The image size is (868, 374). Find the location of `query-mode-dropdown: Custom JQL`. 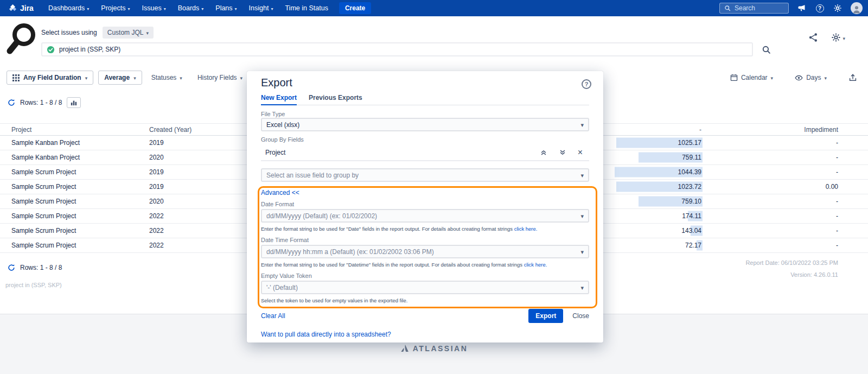

query-mode-dropdown: Custom JQL is located at coordinates (128, 33).